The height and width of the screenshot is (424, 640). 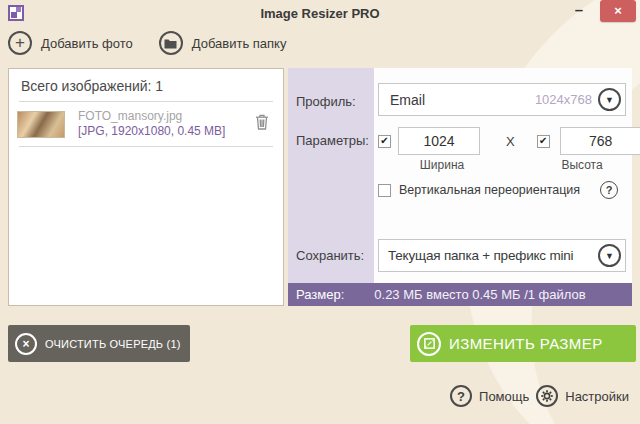 What do you see at coordinates (384, 142) in the screenshot?
I see `width-checkbox: ✔` at bounding box center [384, 142].